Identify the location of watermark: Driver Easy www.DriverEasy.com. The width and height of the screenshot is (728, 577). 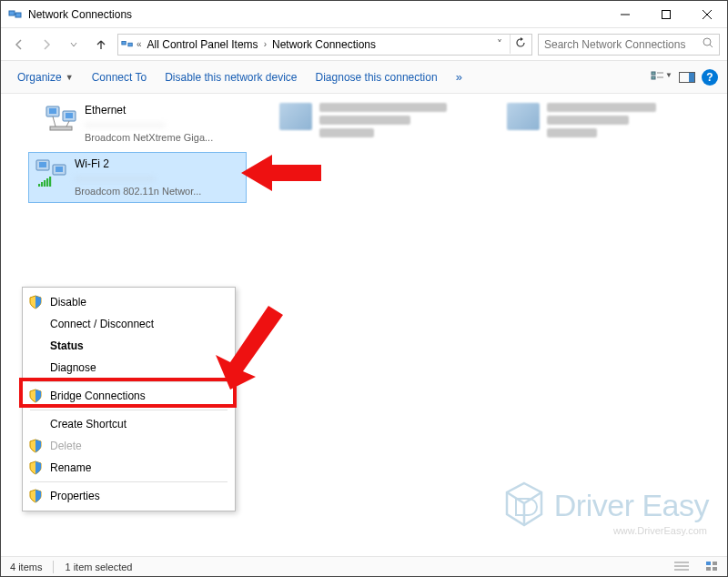
(606, 505).